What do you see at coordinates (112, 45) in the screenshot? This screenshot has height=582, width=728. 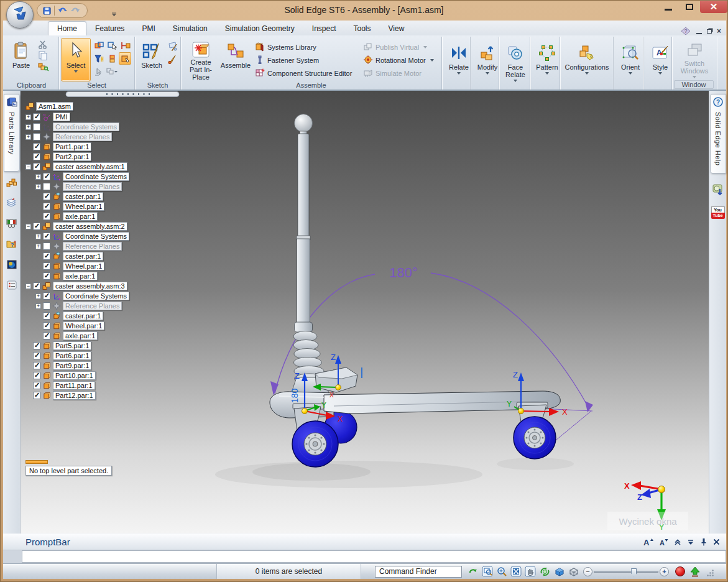 I see `select-visible-icon` at bounding box center [112, 45].